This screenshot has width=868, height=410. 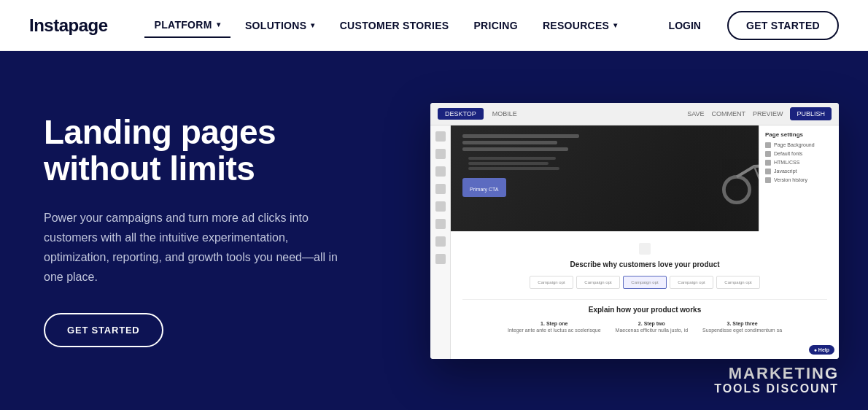 I want to click on settings-html-label: HTML/CSS, so click(x=786, y=162).